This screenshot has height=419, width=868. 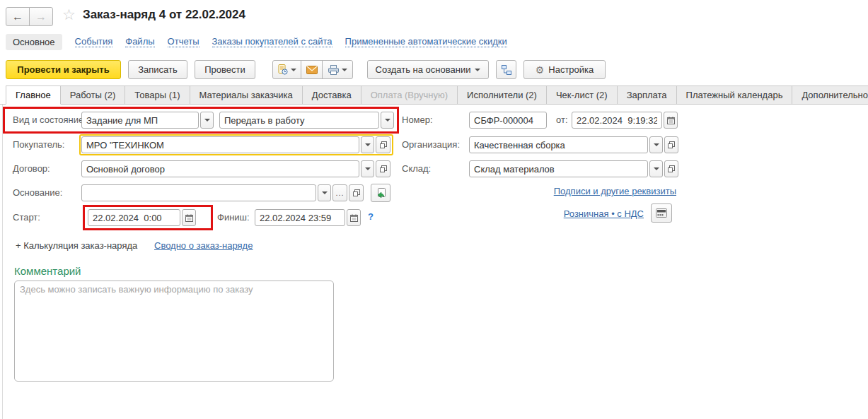 I want to click on tab-payment-calendar: Платежный календарь, so click(x=734, y=95).